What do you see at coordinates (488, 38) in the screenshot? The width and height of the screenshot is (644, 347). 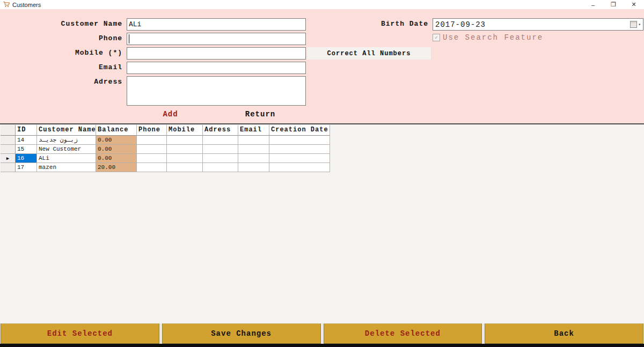 I see `use-search-feature-option: ✓ Use Search Feature` at bounding box center [488, 38].